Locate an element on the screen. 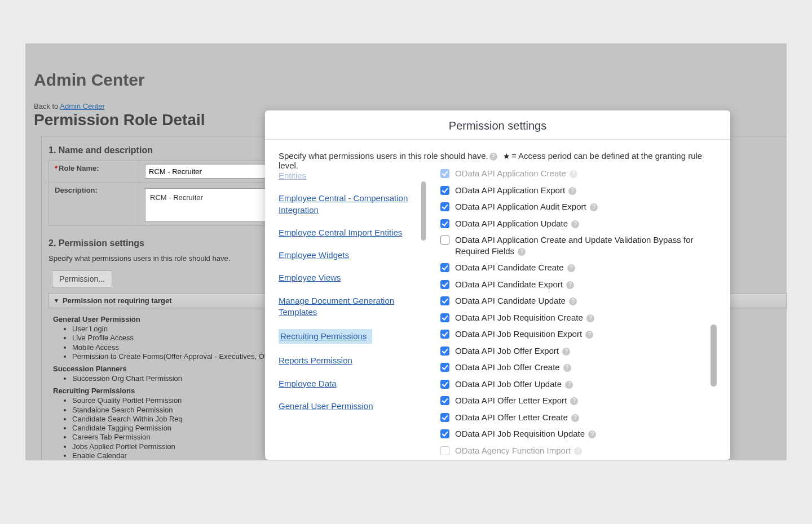 Image resolution: width=812 pixels, height=524 pixels. permission-row: OData API Application Create ? is located at coordinates (579, 174).